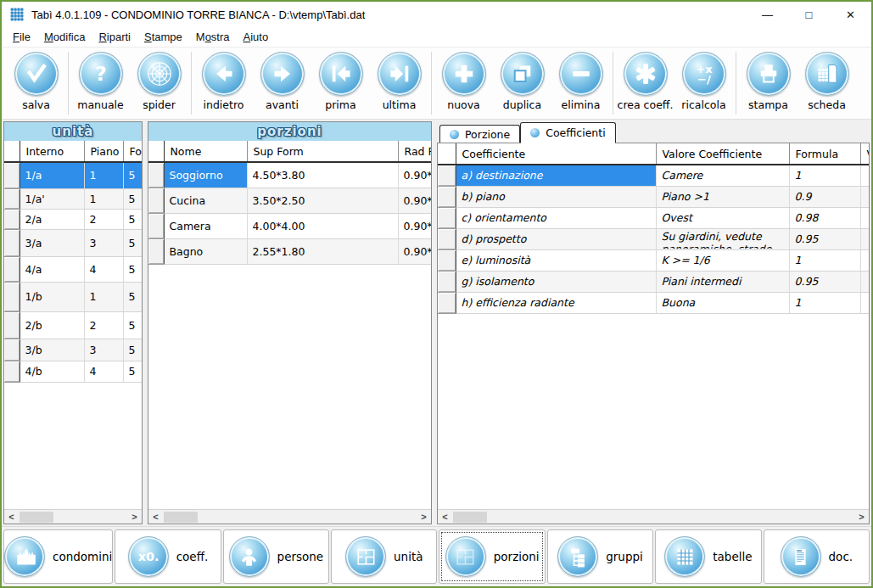  I want to click on cell-valore: Camere, so click(723, 175).